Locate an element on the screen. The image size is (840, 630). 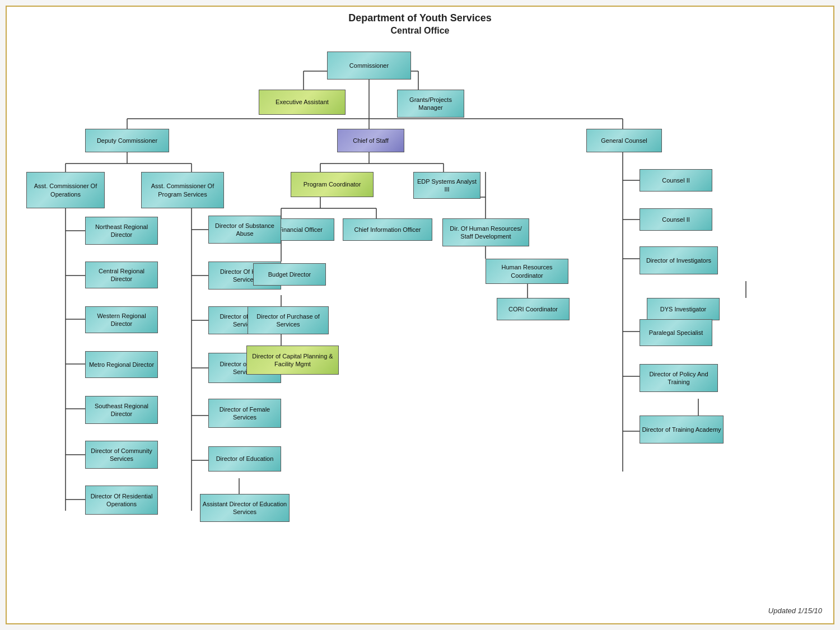
title-section: Department of Youth Services Central Off… is located at coordinates (420, 24).